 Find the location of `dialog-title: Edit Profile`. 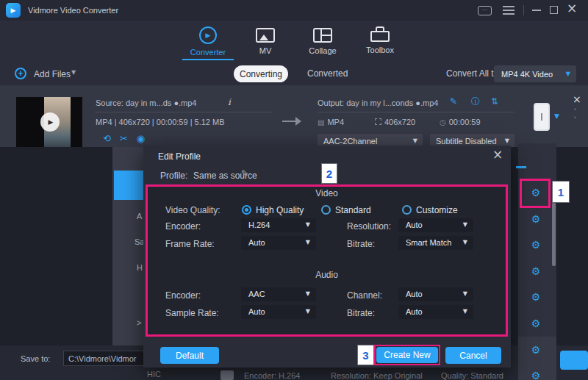

dialog-title: Edit Profile is located at coordinates (179, 157).